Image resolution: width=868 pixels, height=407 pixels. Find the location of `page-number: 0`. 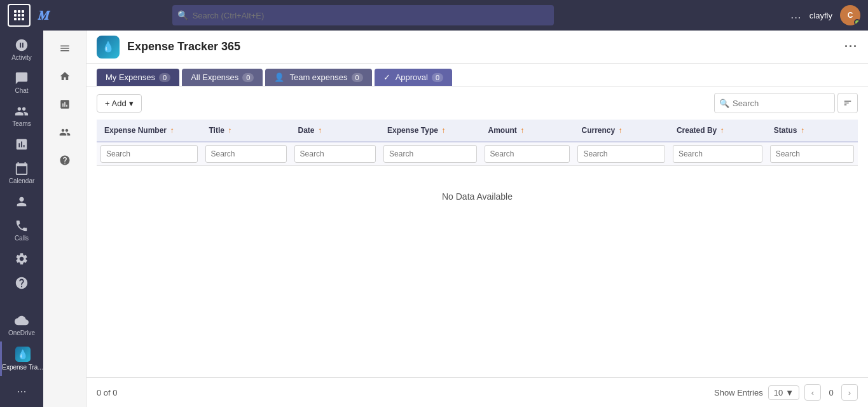

page-number: 0 is located at coordinates (831, 393).